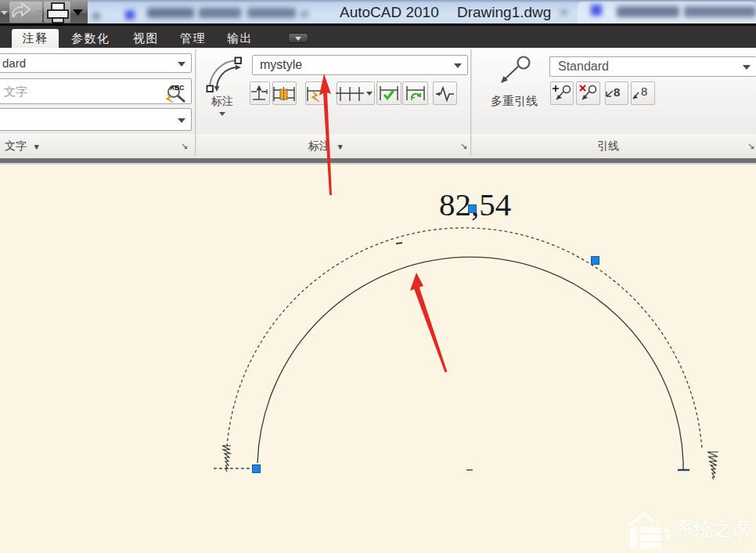 This screenshot has height=553, width=756. What do you see at coordinates (177, 88) in the screenshot?
I see `svg-text: ABC` at bounding box center [177, 88].